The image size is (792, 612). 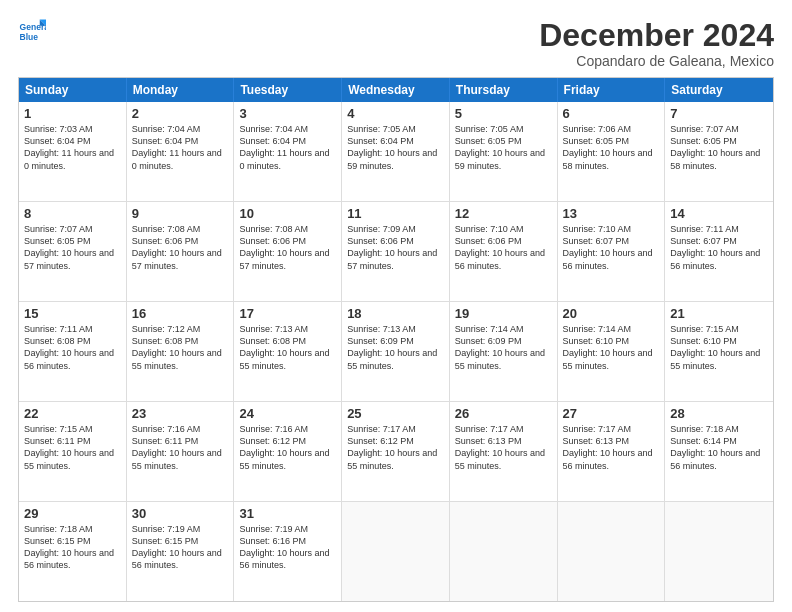 I want to click on day-number: 11, so click(x=396, y=214).